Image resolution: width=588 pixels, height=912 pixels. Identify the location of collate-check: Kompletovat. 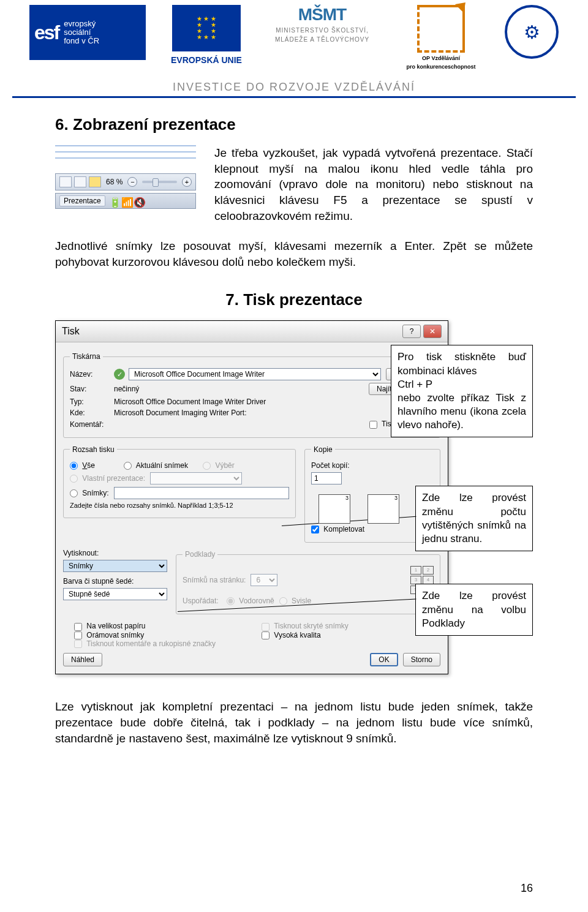
(338, 529).